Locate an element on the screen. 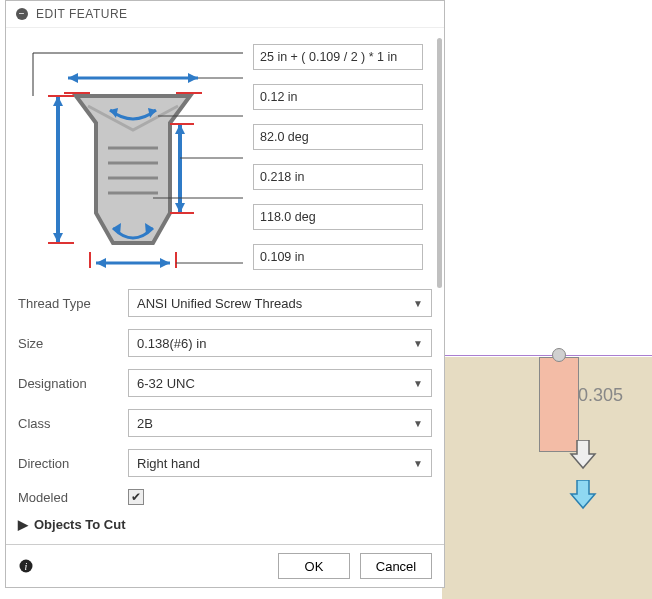 Image resolution: width=652 pixels, height=599 pixels. ok-button: OK is located at coordinates (314, 566).